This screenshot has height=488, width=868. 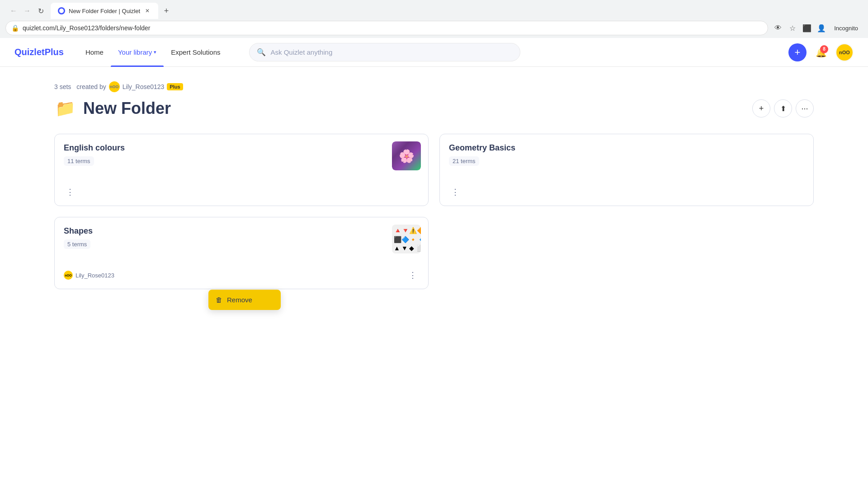 I want to click on card-title-shapes: Shapes, so click(x=241, y=231).